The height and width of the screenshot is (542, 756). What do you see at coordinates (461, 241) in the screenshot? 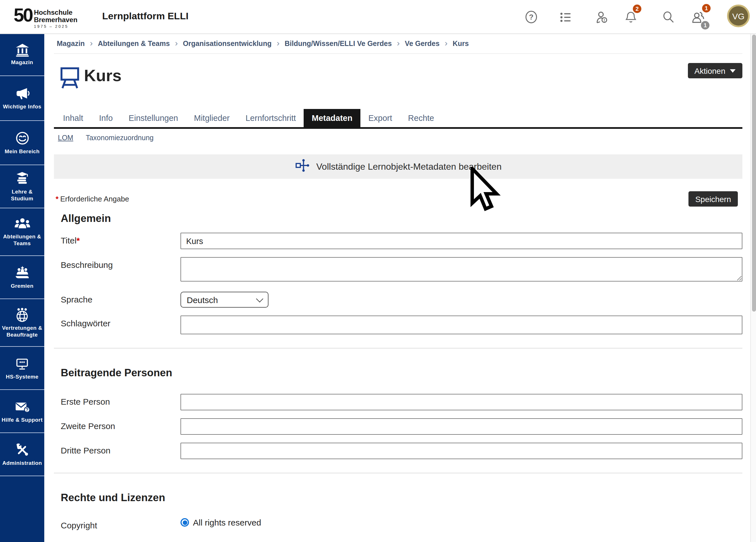
I see `titel-input` at bounding box center [461, 241].